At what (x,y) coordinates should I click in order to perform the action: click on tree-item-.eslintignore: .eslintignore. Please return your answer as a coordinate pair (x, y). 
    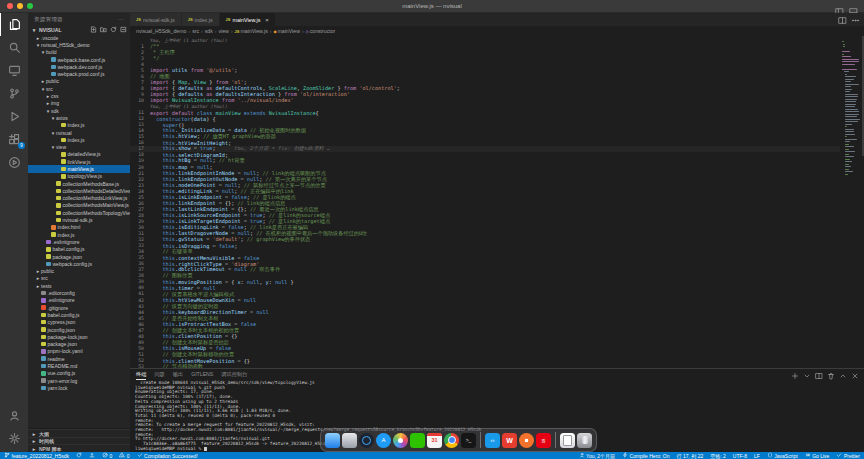
    Looking at the image, I should click on (79, 300).